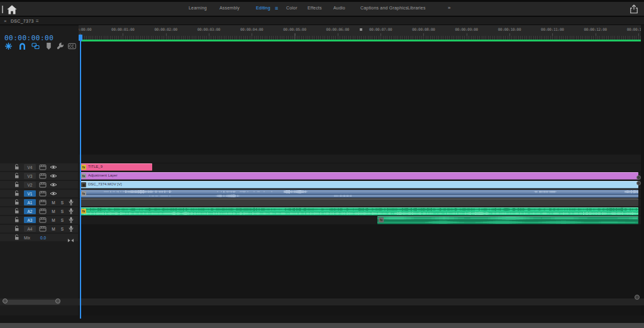 The width and height of the screenshot is (644, 328). I want to click on zoom-handle-right, so click(58, 301).